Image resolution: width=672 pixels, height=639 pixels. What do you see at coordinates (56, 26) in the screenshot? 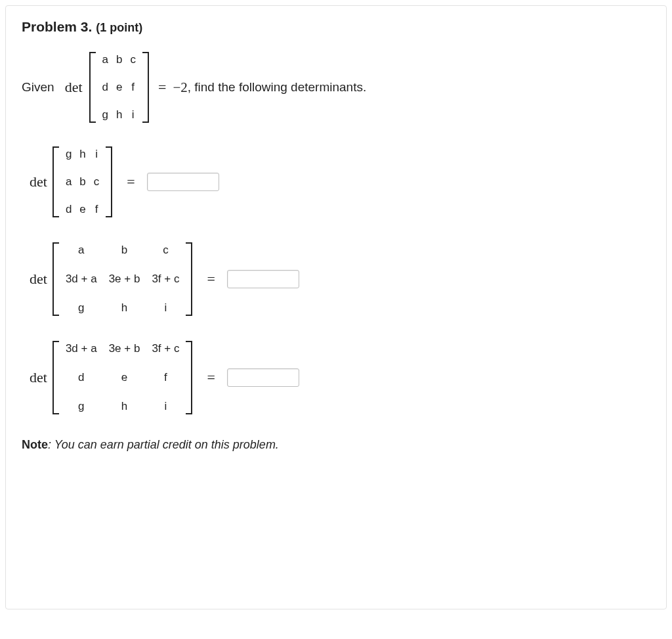
I see `problem-number: Problem 3.` at bounding box center [56, 26].